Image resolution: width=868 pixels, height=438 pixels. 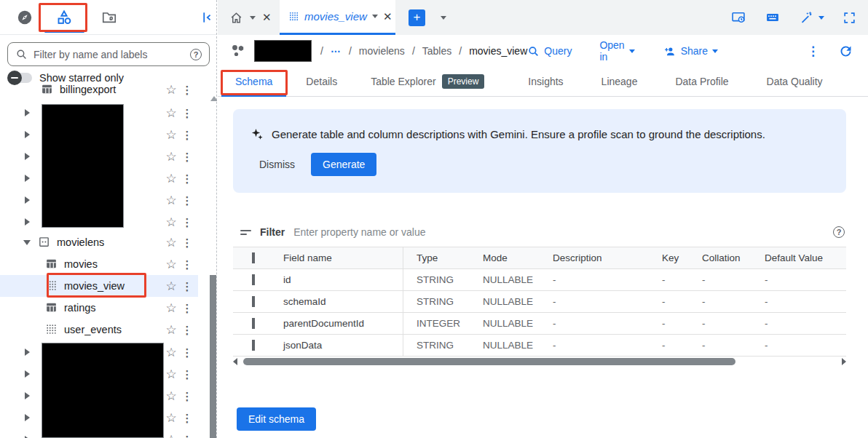 What do you see at coordinates (545, 81) in the screenshot?
I see `tab-insights: Insights` at bounding box center [545, 81].